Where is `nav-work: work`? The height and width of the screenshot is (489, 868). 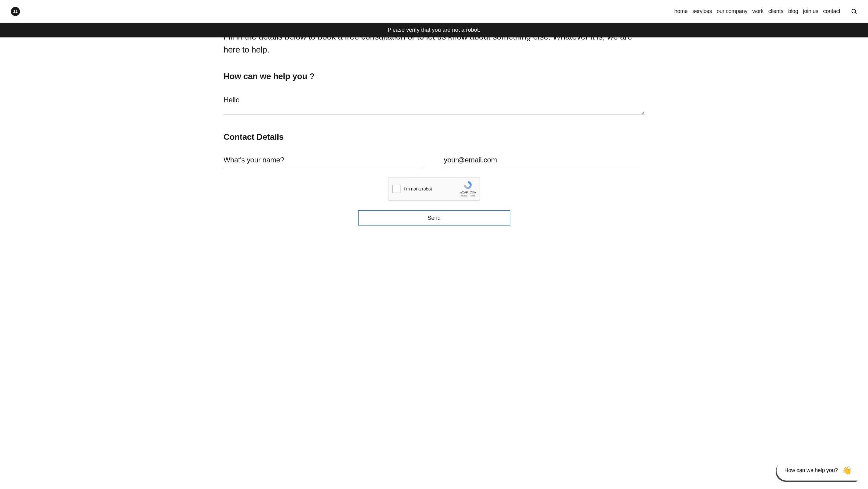
nav-work: work is located at coordinates (758, 11).